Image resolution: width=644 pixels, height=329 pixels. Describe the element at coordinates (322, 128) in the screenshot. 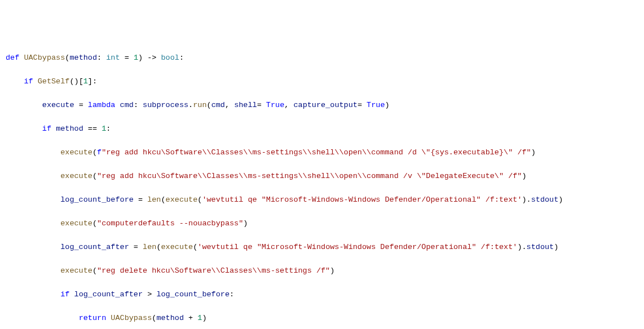

I see `code-line: if method == 1:` at that location.